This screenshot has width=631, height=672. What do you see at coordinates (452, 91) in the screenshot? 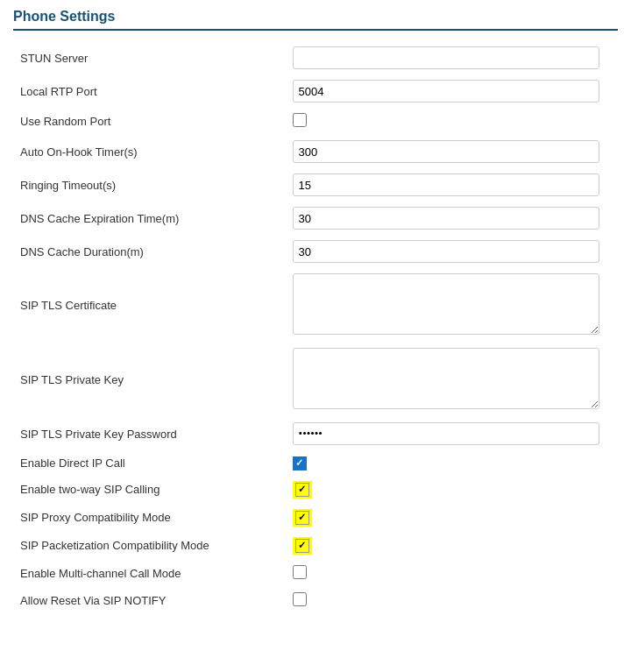
I see `input-cell-local-rtp-port` at bounding box center [452, 91].